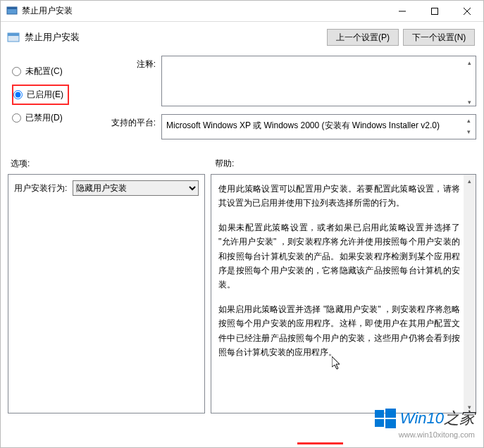 The width and height of the screenshot is (484, 448). I want to click on close-button, so click(467, 11).